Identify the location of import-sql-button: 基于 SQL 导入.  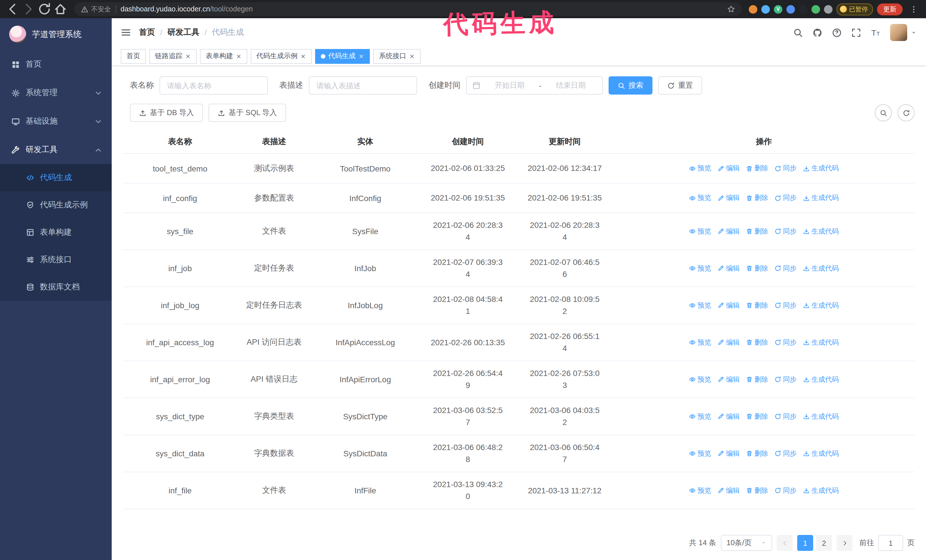
(248, 113).